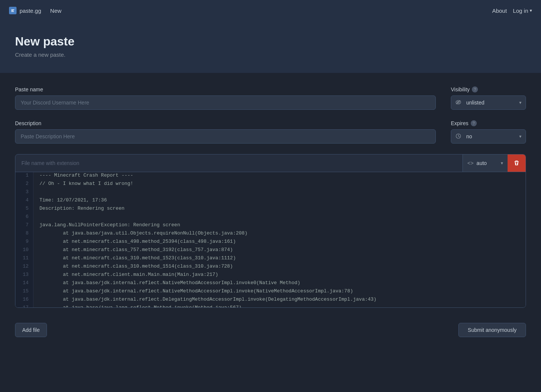 Image resolution: width=541 pixels, height=392 pixels. I want to click on nav-new-link: New, so click(56, 11).